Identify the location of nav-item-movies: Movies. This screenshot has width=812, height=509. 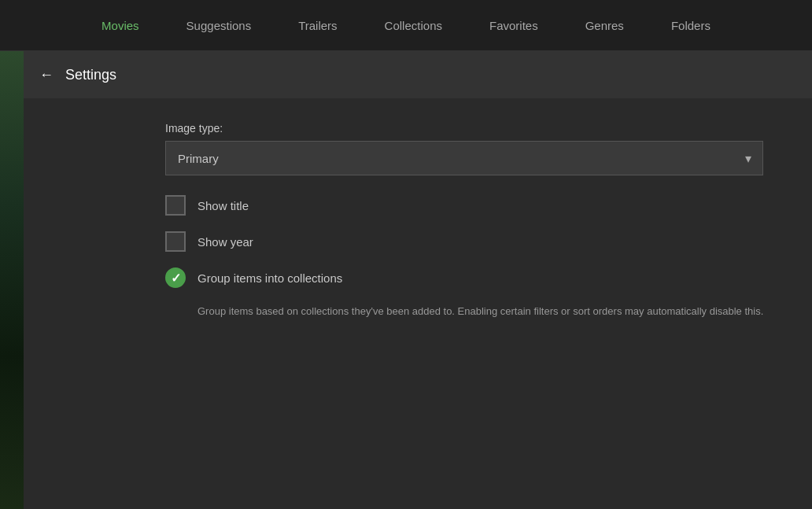
(120, 25).